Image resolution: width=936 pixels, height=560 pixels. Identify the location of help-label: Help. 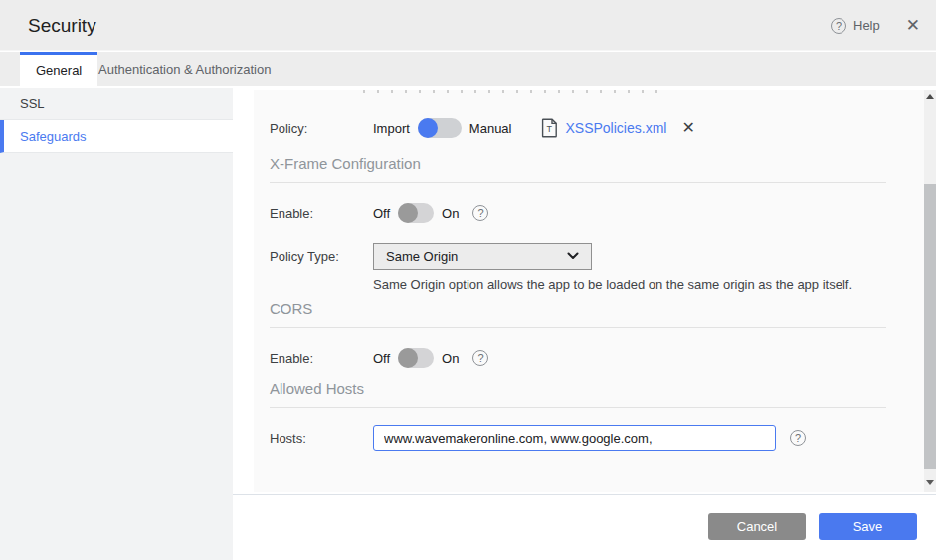
(867, 26).